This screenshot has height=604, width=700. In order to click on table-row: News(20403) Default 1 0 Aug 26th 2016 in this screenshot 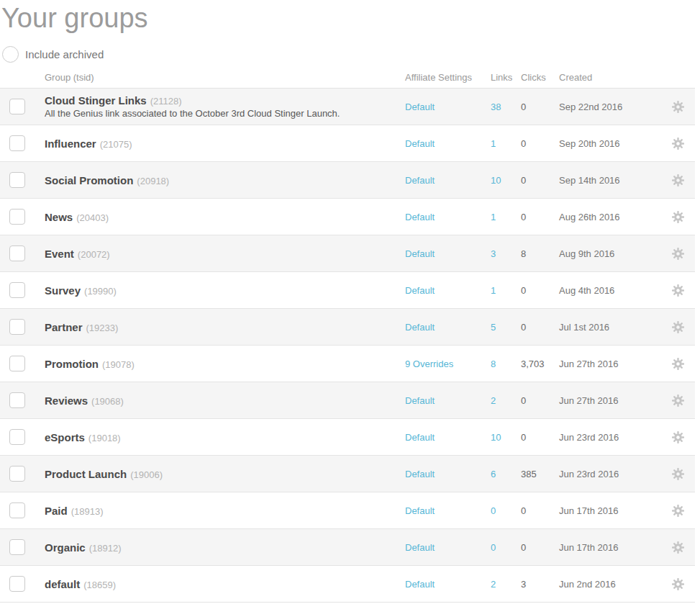, I will do `click(347, 217)`.